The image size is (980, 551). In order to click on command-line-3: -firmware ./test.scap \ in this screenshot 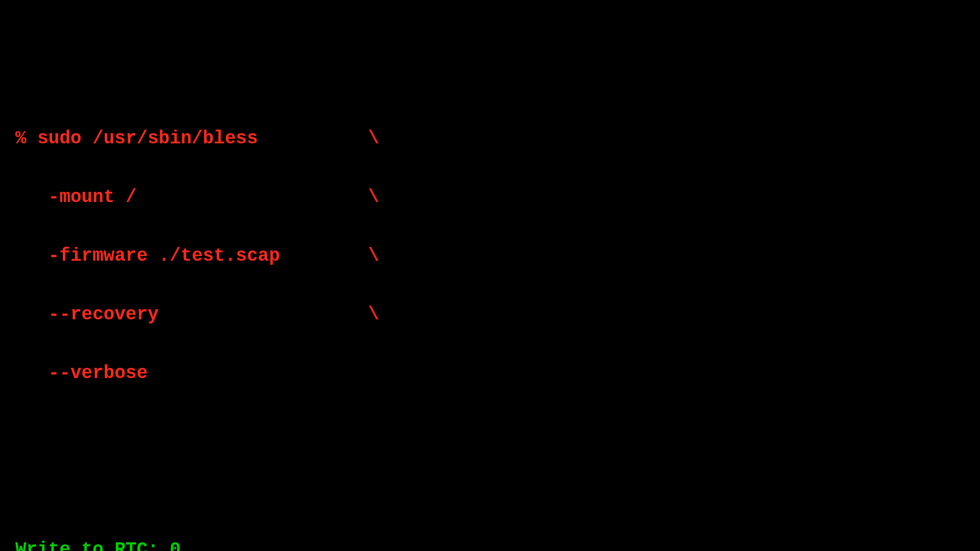, I will do `click(498, 256)`.